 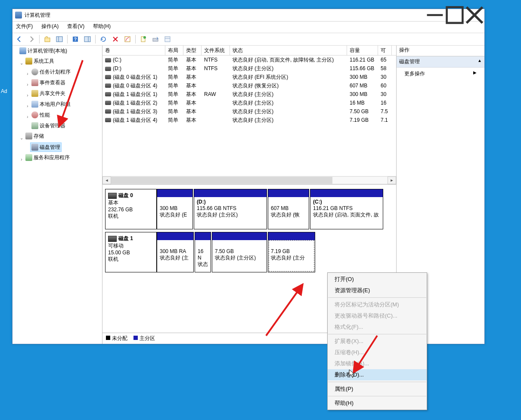 I want to click on disk0-label: 磁盘 0 基本 232.76 GB 联机, so click(x=131, y=209).